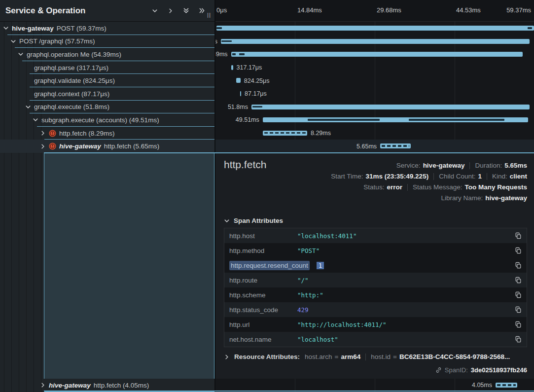 The width and height of the screenshot is (534, 392). What do you see at coordinates (270, 265) in the screenshot?
I see `attr-key: http.request.resend_count` at bounding box center [270, 265].